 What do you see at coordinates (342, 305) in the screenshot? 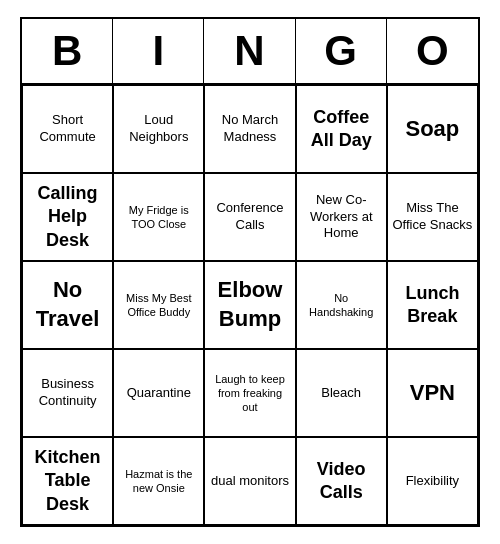
I see `bingo-cell-13: No Handshaking` at bounding box center [342, 305].